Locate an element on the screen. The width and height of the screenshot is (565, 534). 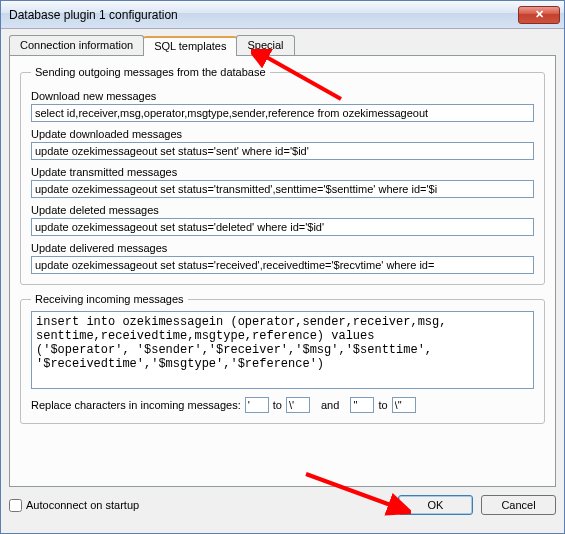
legend-incoming: Receiving incoming messages is located at coordinates (110, 299).